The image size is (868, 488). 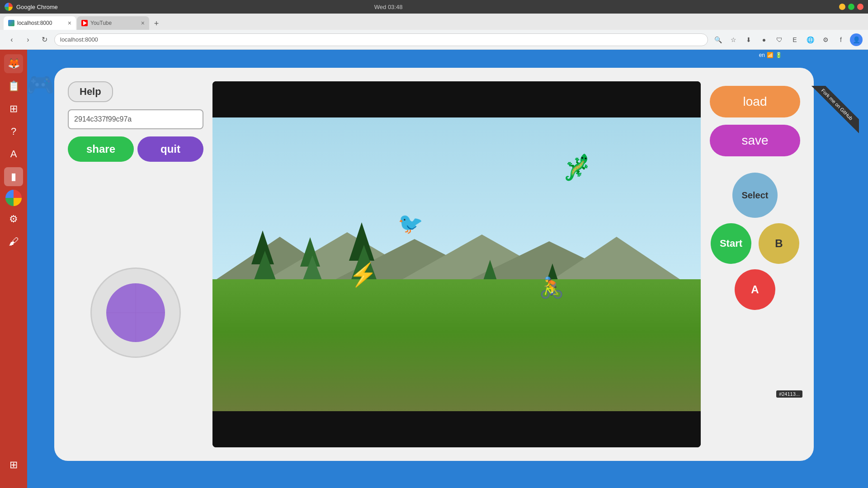 What do you see at coordinates (851, 7) in the screenshot?
I see `maximize-button` at bounding box center [851, 7].